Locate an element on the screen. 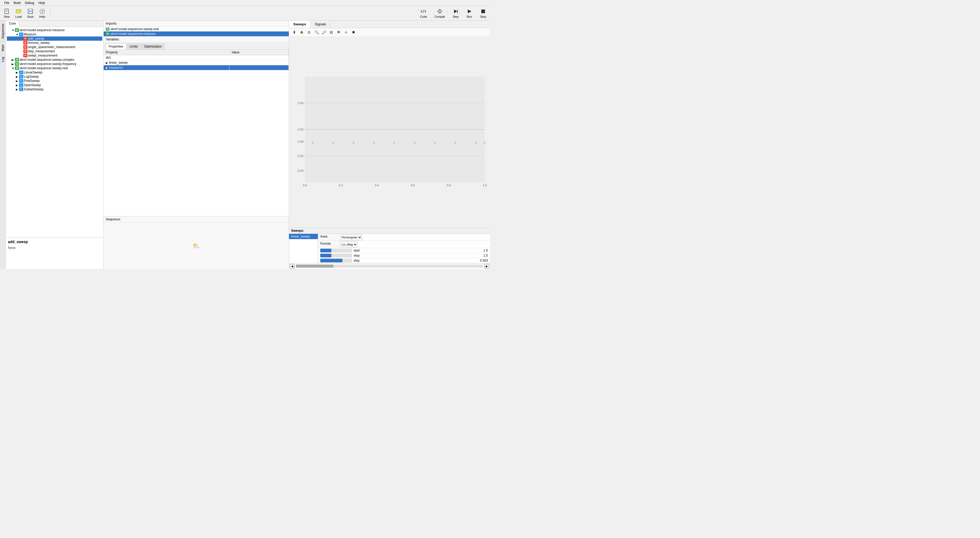  import-row-real: M sknrf.model.sequencer.sweep.real is located at coordinates (196, 29).